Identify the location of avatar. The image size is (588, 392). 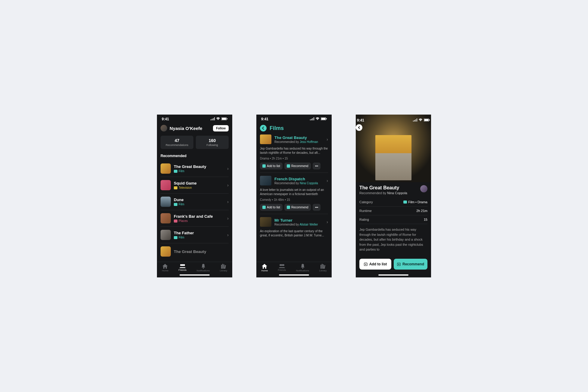
(164, 128).